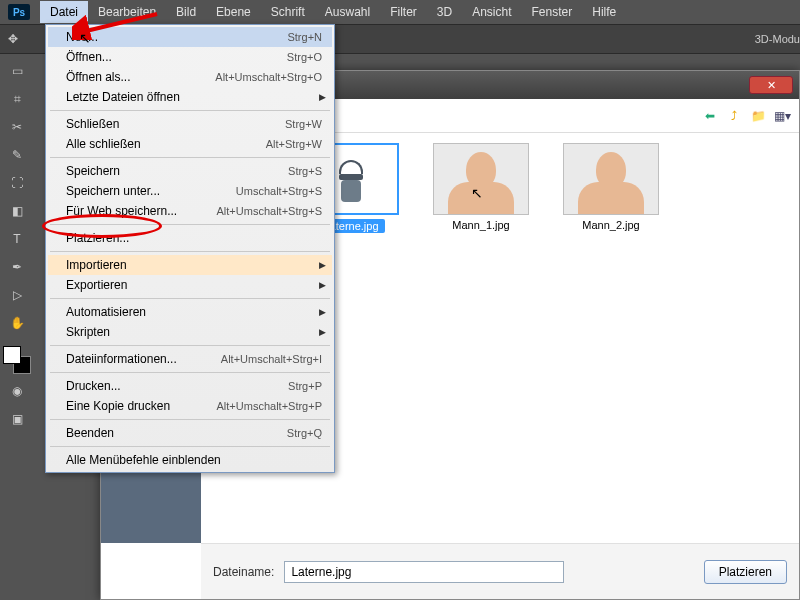 This screenshot has height=600, width=800. I want to click on dialog-bottom: Dateiname: Platzieren, so click(500, 571).